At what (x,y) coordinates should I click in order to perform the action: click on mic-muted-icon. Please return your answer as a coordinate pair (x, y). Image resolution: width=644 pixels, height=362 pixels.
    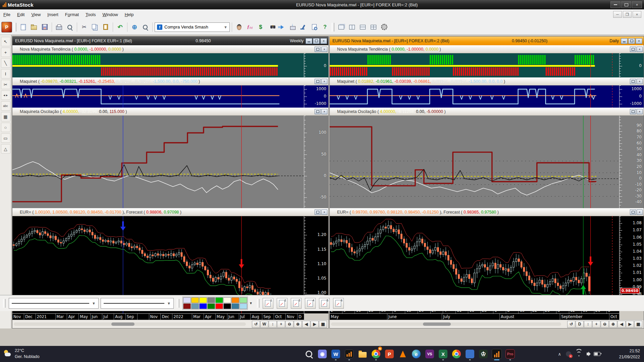
    Looking at the image, I should click on (569, 354).